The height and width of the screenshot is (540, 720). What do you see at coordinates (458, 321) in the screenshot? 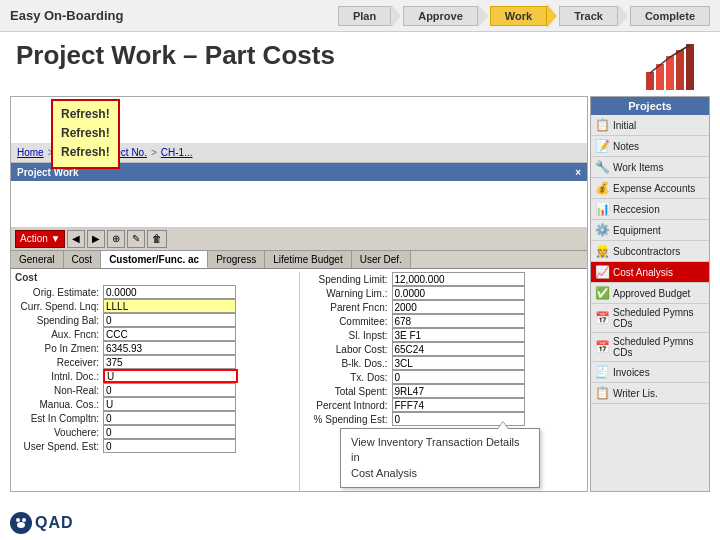
I see `commitee-input` at bounding box center [458, 321].